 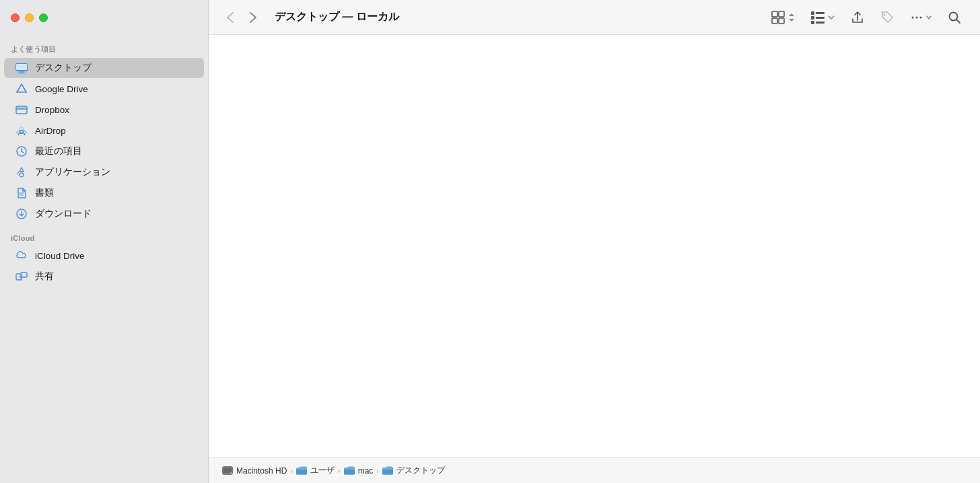 I want to click on sidebar-item-dropbox: Dropbox, so click(x=104, y=110).